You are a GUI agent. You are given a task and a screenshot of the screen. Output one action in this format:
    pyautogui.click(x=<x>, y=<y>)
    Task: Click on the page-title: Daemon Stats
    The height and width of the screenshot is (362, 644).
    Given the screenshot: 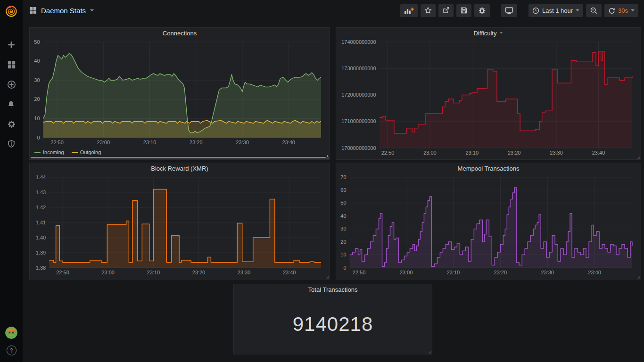 What is the action you would take?
    pyautogui.click(x=63, y=10)
    